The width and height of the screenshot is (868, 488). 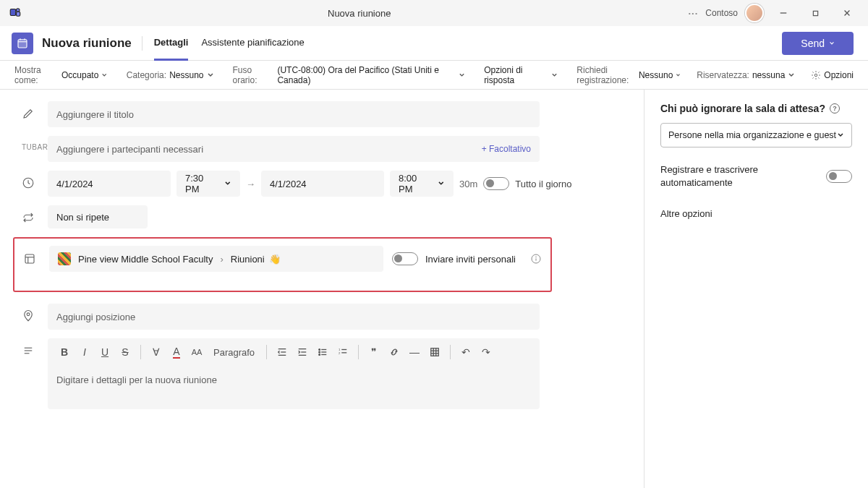 I want to click on table-button, so click(x=435, y=352).